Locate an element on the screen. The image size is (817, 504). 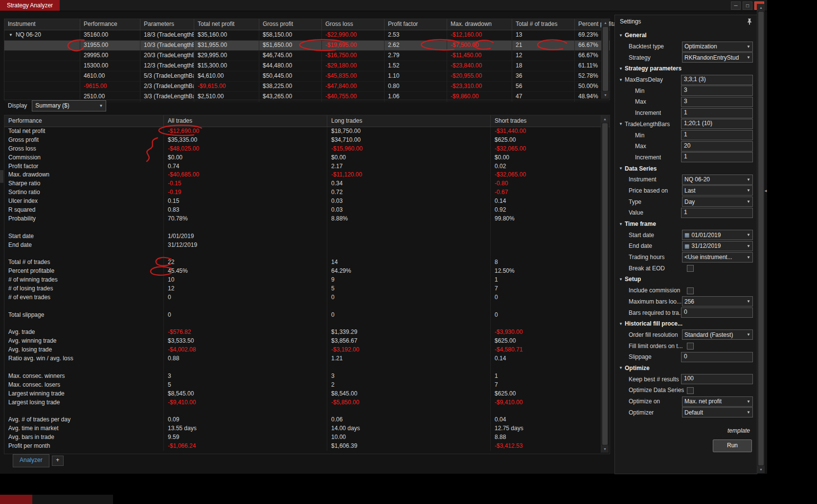
checkbox-fill-limit-orders-on-t is located at coordinates (690, 346).